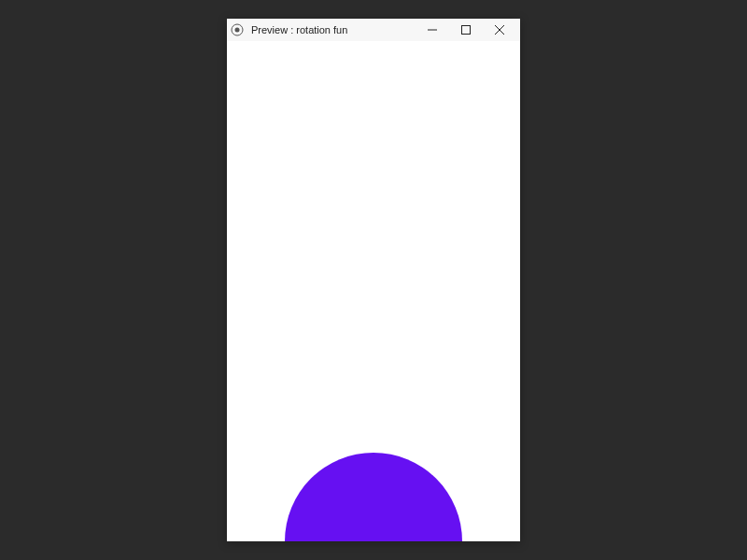 This screenshot has height=560, width=747. I want to click on minimize-button, so click(432, 30).